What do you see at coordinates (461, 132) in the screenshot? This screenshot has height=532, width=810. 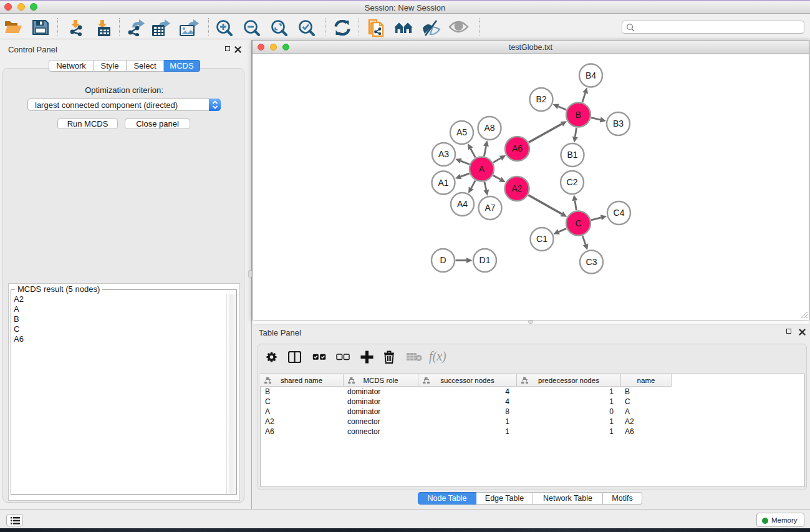 I see `svg-text: A5` at bounding box center [461, 132].